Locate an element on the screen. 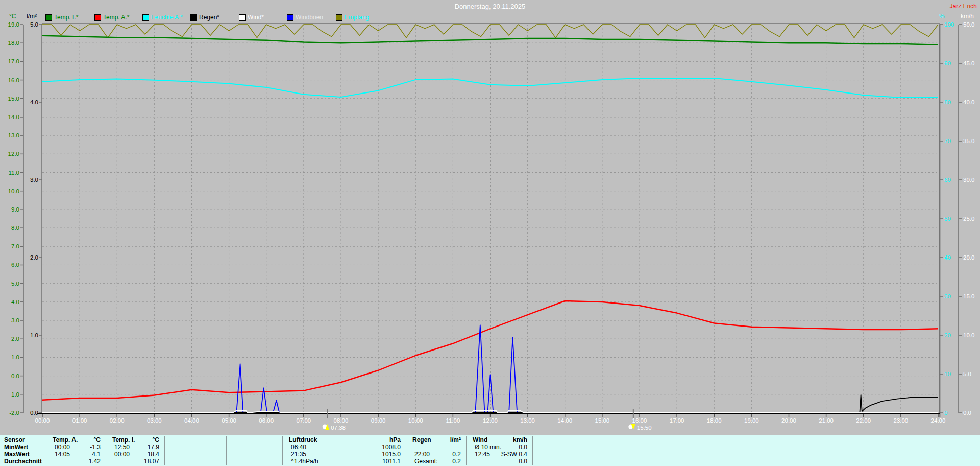 This screenshot has height=466, width=980. table-row-label: Durchschnitt is located at coordinates (26, 461).